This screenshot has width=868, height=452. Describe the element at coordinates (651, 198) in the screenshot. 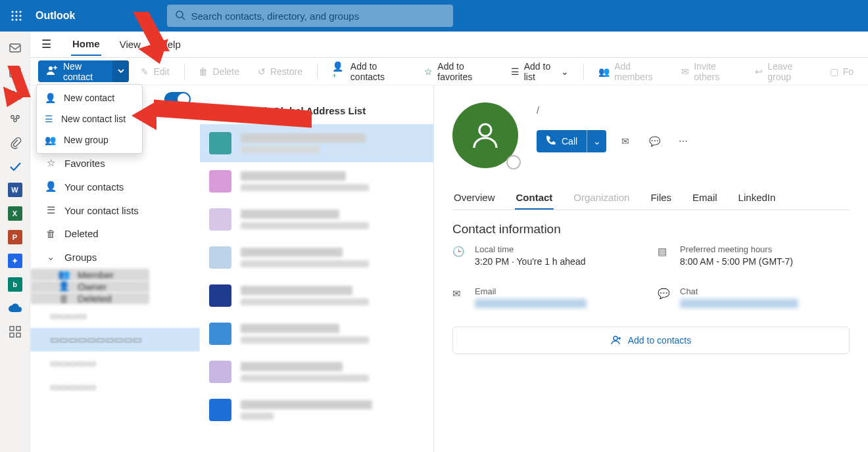

I see `detail-tabs: Overview Contact Organization Files Emai…` at that location.